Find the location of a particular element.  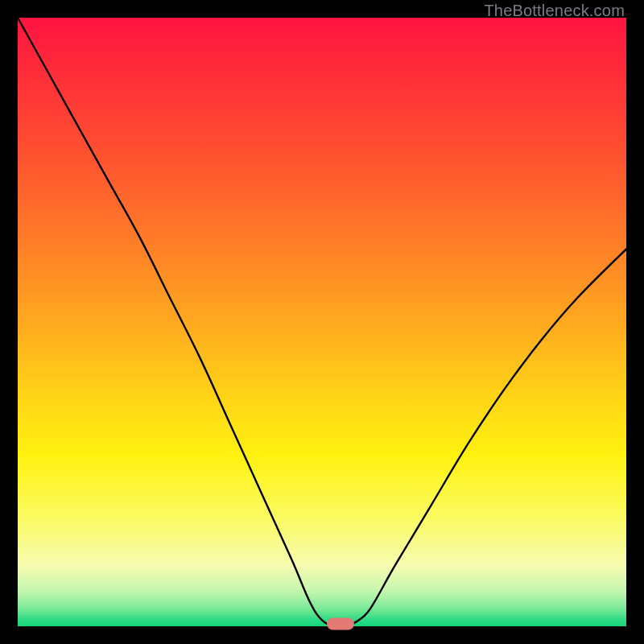

minimum-marker is located at coordinates (341, 623).